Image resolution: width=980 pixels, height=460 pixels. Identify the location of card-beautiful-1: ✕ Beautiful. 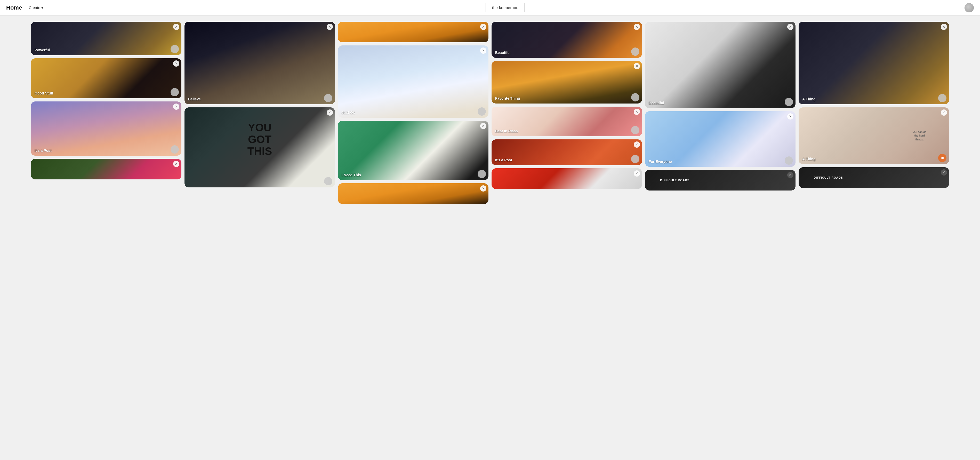
(567, 40).